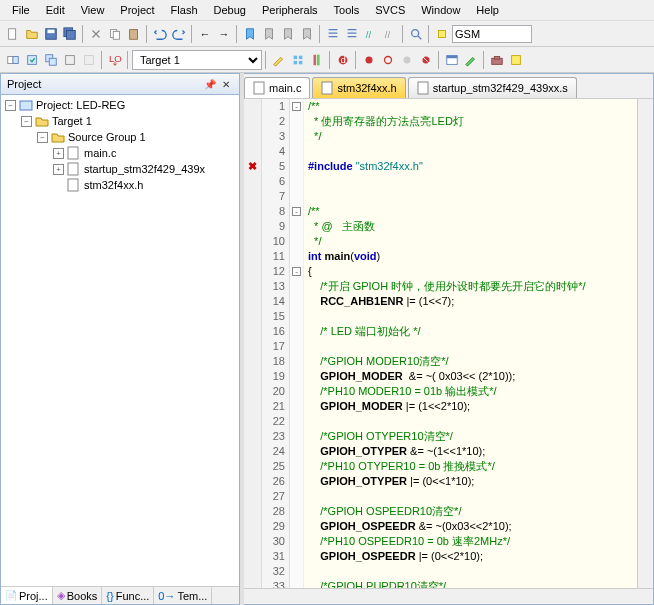  I want to click on menu-tools: Tools, so click(347, 10).